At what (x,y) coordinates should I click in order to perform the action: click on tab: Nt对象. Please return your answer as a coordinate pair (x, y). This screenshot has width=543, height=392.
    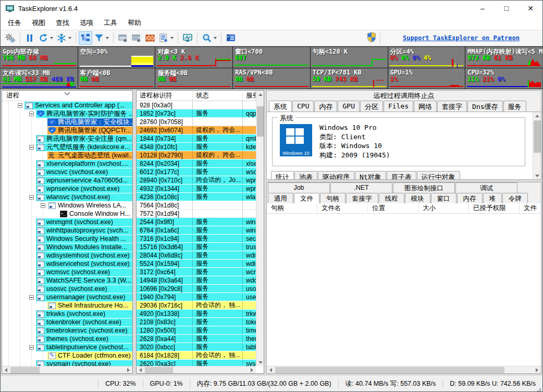
    Looking at the image, I should click on (371, 175).